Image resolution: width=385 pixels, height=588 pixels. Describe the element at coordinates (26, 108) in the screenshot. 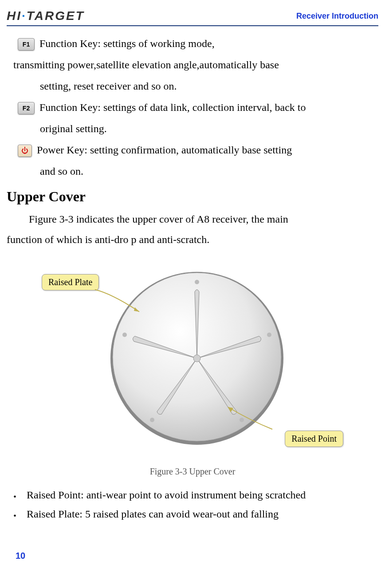

I see `f2-key-icon: F2` at that location.